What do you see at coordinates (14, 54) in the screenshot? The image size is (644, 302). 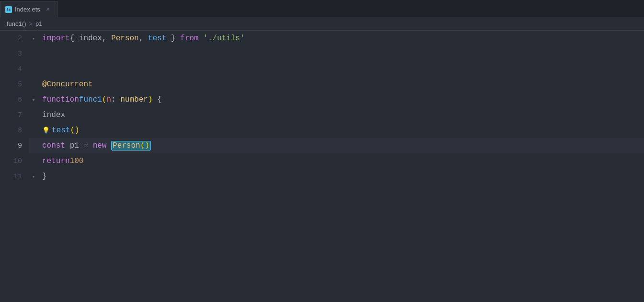 I see `line-number-3: 3` at bounding box center [14, 54].